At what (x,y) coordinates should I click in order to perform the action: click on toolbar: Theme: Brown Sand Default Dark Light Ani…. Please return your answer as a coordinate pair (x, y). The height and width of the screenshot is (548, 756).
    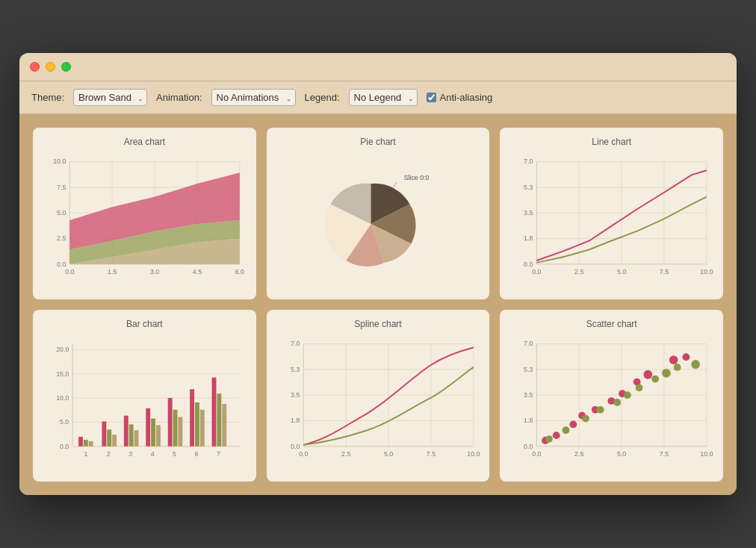
    Looking at the image, I should click on (378, 98).